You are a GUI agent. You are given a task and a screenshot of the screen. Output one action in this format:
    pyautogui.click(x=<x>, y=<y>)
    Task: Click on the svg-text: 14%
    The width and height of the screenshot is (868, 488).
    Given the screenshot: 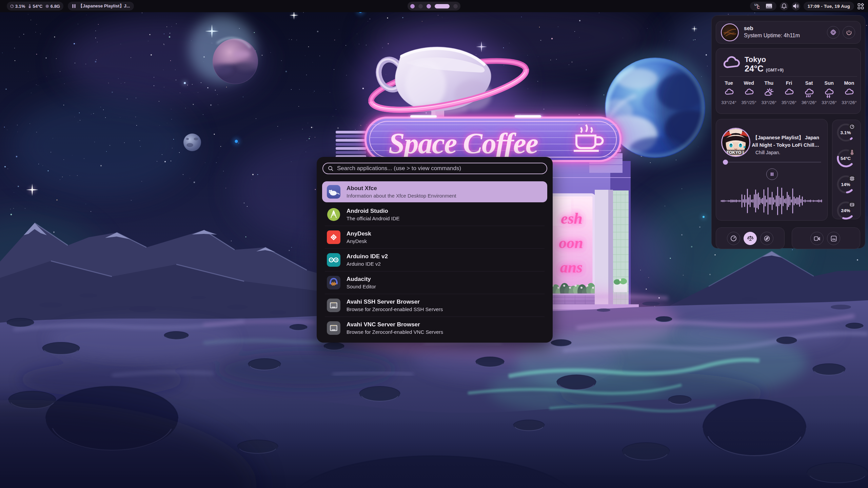 What is the action you would take?
    pyautogui.click(x=846, y=184)
    